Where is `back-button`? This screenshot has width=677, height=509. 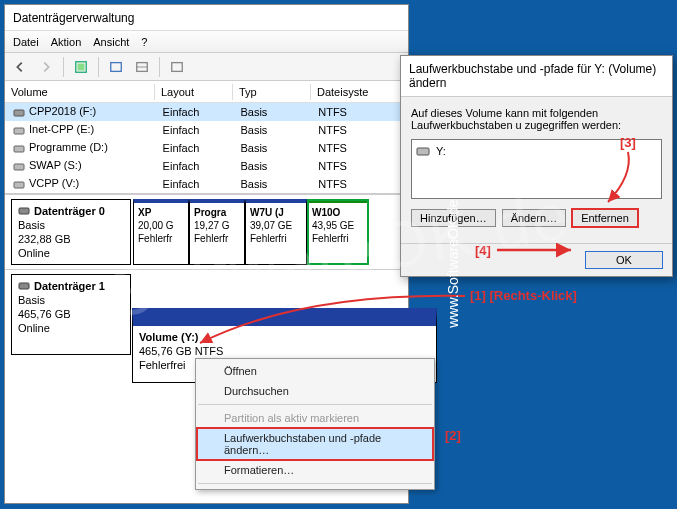 back-button is located at coordinates (20, 67).